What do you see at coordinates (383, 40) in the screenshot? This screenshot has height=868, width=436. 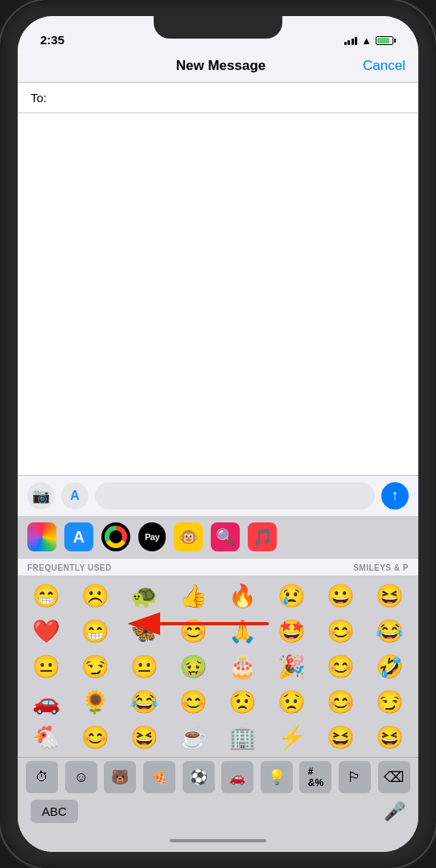 I see `battery-fill` at bounding box center [383, 40].